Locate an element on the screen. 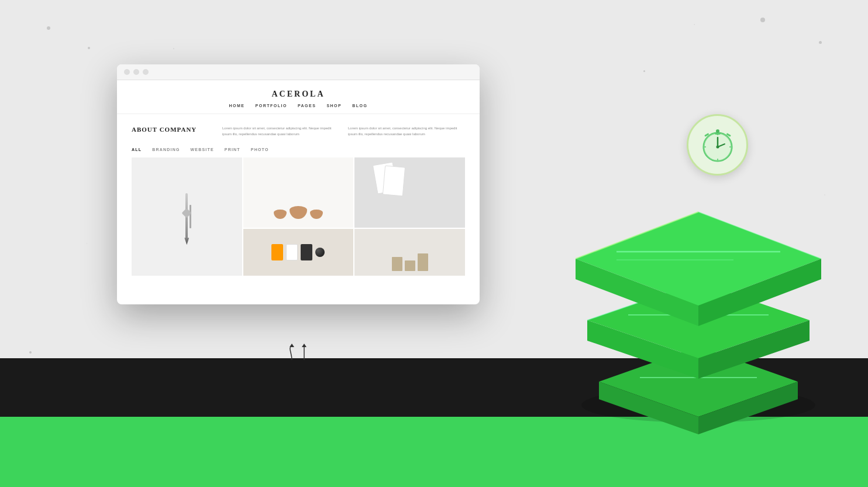 The height and width of the screenshot is (487, 868). site-header: ACEROLA HOME PORTFOLIO PAGES SHOP BLOG is located at coordinates (298, 97).